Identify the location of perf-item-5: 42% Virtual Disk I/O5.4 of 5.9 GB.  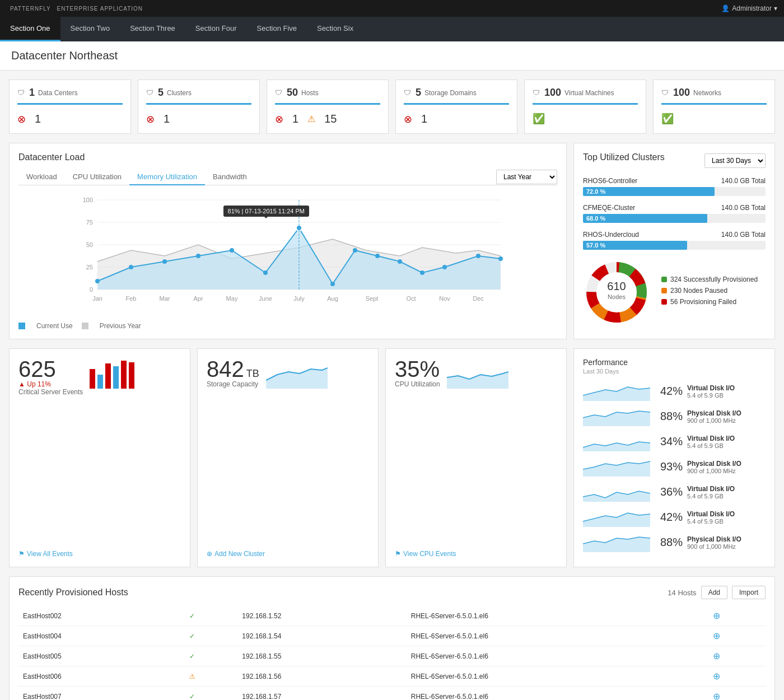
(674, 517).